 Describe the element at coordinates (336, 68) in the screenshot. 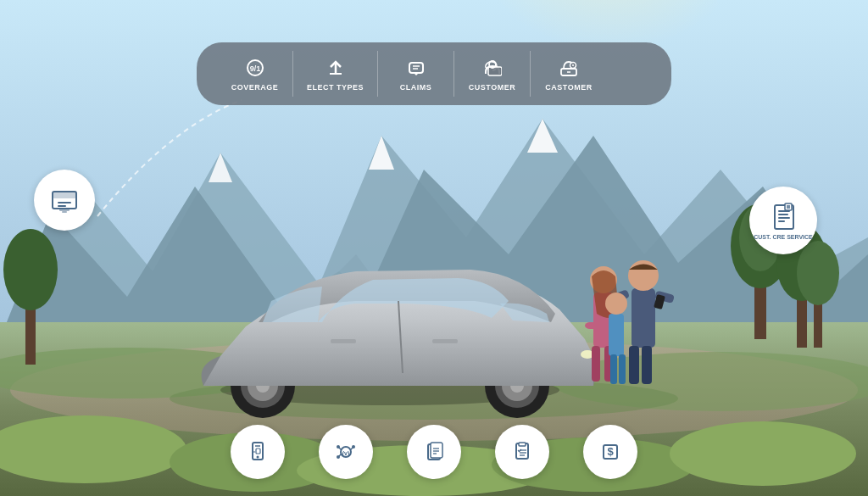

I see `elect-types-icon` at that location.